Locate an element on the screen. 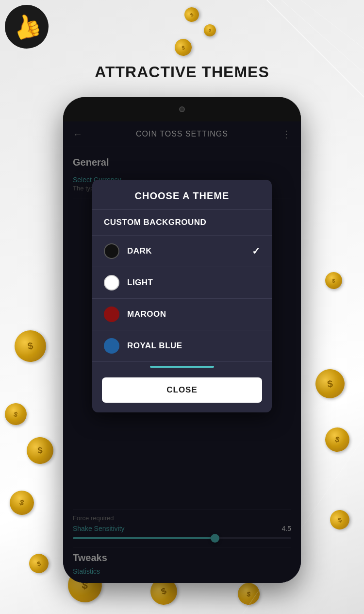  phone-camera is located at coordinates (182, 109).